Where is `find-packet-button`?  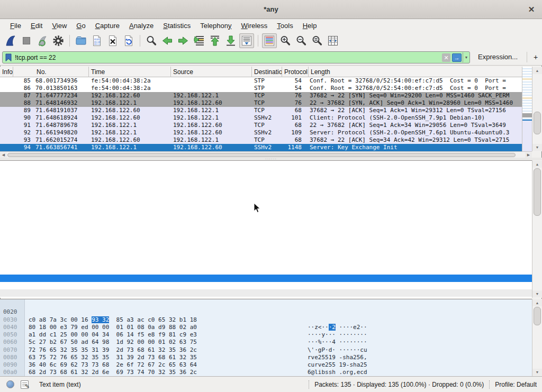
find-packet-button is located at coordinates (151, 41).